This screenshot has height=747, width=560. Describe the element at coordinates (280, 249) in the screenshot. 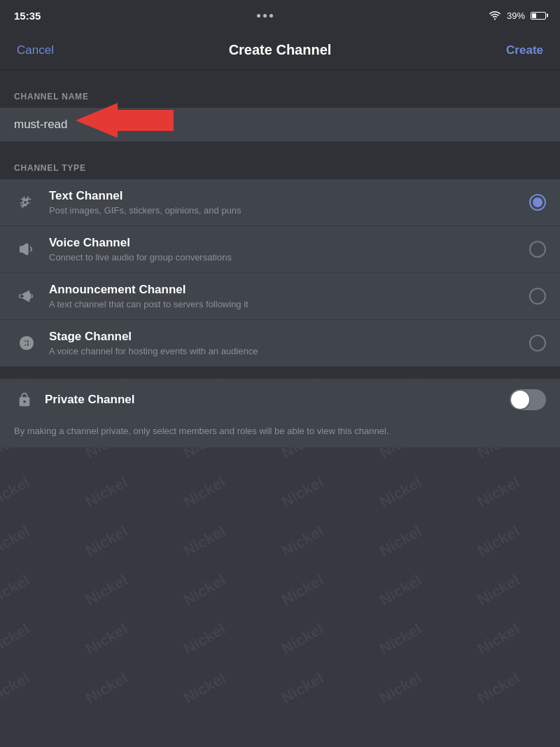

I see `voice-channel-option: Voice Channel Connect to live audio for …` at that location.